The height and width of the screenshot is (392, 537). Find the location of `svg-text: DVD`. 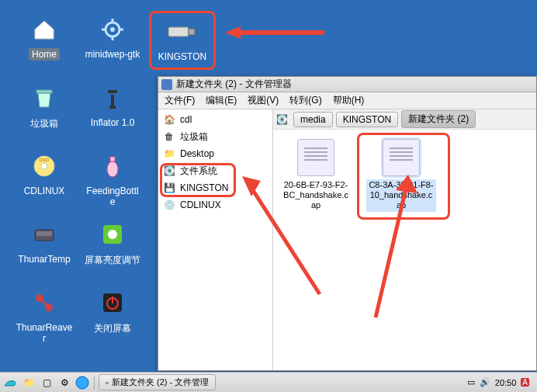

svg-text: DVD is located at coordinates (45, 160).